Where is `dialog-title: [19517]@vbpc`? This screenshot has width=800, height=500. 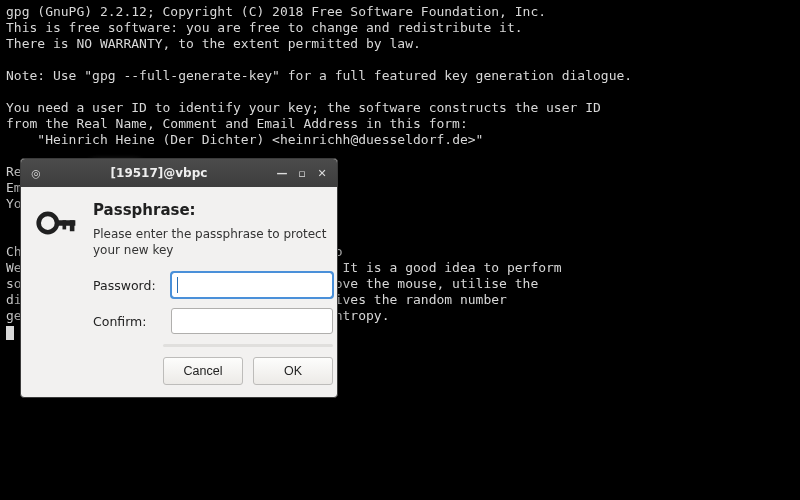
dialog-title: [19517]@vbpc is located at coordinates (159, 173).